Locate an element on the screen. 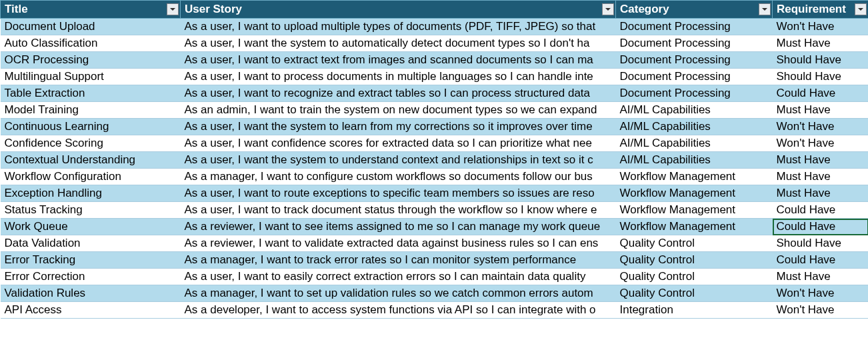  cell-story: As a user, I want to track document stat… is located at coordinates (399, 211).